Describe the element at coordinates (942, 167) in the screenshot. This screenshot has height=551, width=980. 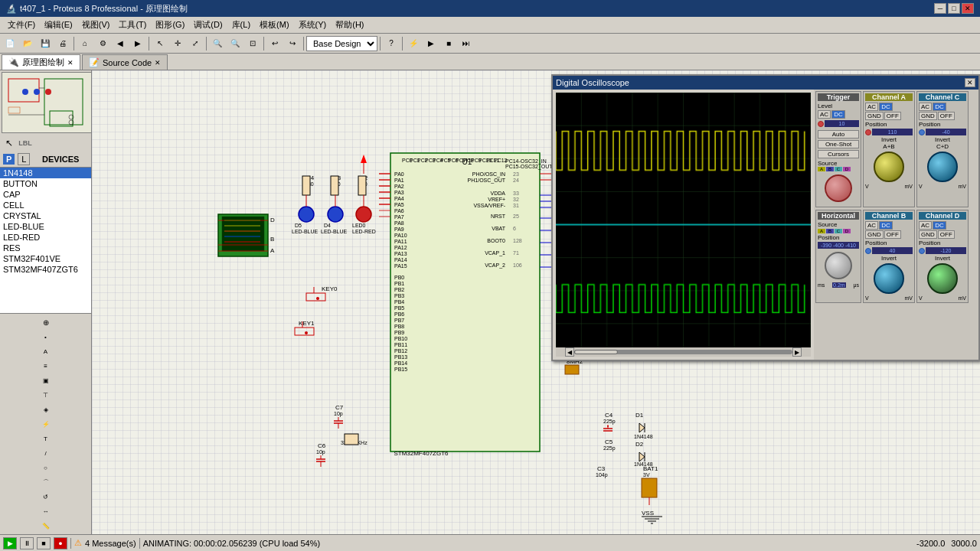
I see `ch-c-knob` at that location.